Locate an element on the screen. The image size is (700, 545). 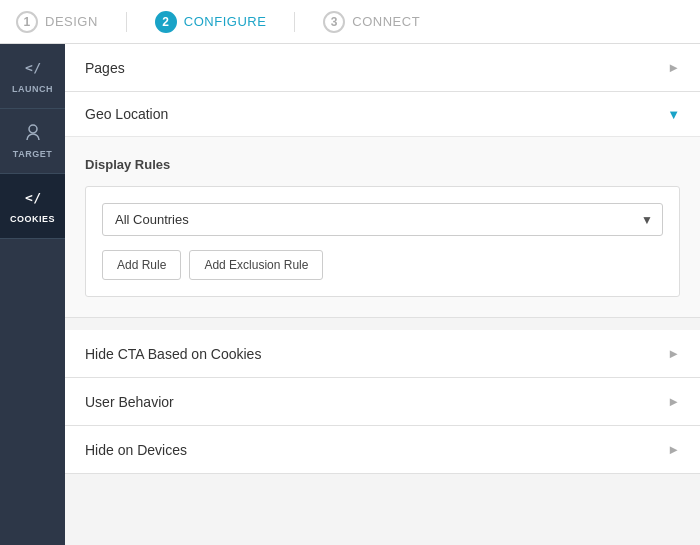
step-circle-configure: 2 is located at coordinates (166, 22).